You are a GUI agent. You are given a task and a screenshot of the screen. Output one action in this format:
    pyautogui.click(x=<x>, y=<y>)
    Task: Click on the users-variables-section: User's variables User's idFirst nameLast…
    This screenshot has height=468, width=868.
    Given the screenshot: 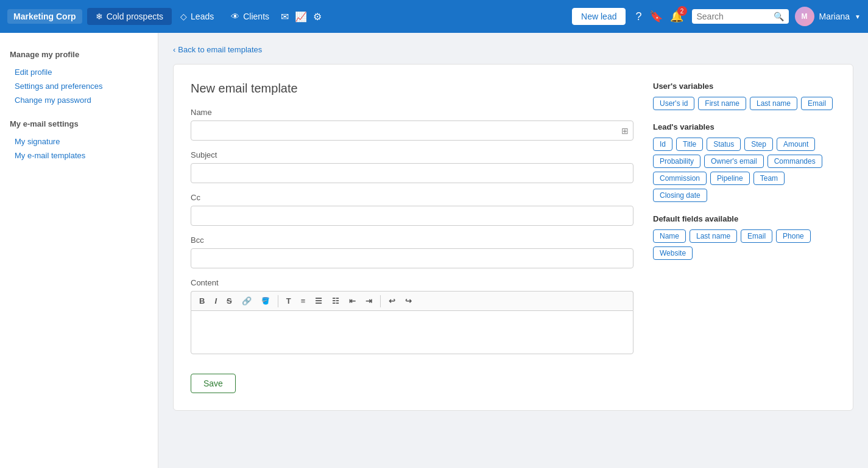 What is the action you would take?
    pyautogui.click(x=744, y=96)
    